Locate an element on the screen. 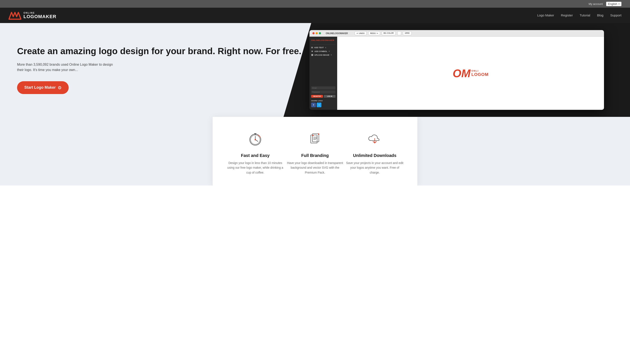 The width and height of the screenshot is (630, 364). logo-maker-text: LOGOMAKER is located at coordinates (40, 16).